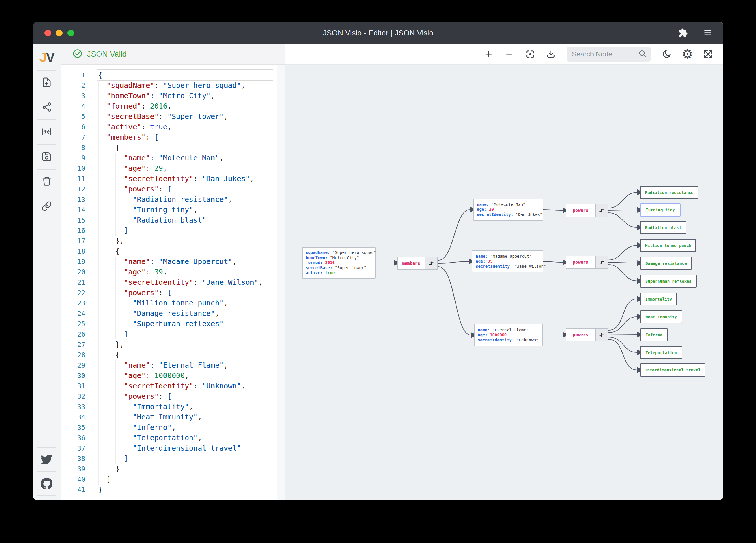  Describe the element at coordinates (47, 207) in the screenshot. I see `sidebar-link-button` at that location.